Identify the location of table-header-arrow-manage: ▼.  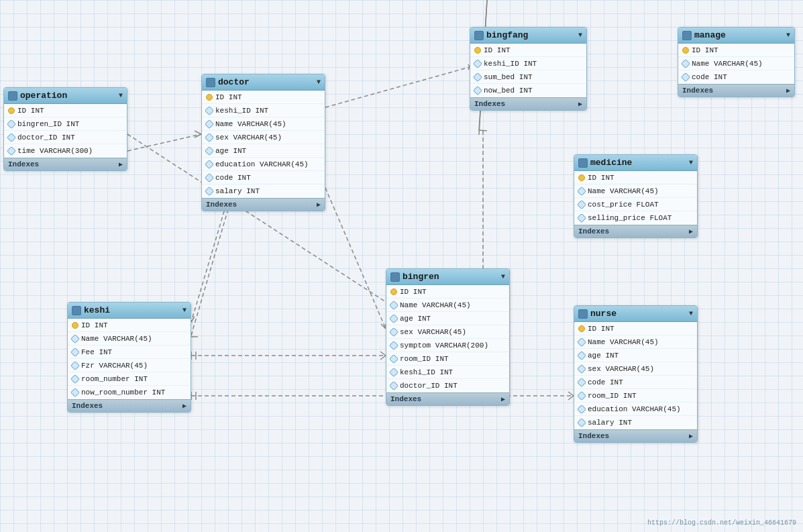
(788, 35).